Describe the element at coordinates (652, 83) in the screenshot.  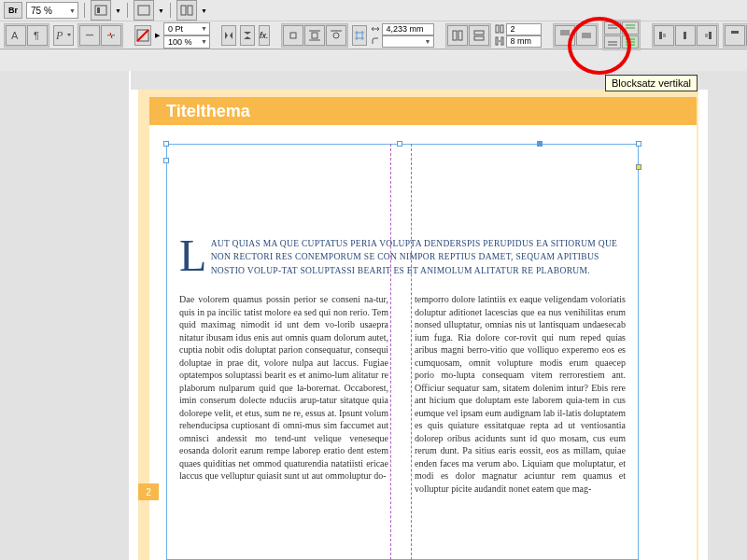
I see `tooltip: Blocksatz vertikal` at that location.